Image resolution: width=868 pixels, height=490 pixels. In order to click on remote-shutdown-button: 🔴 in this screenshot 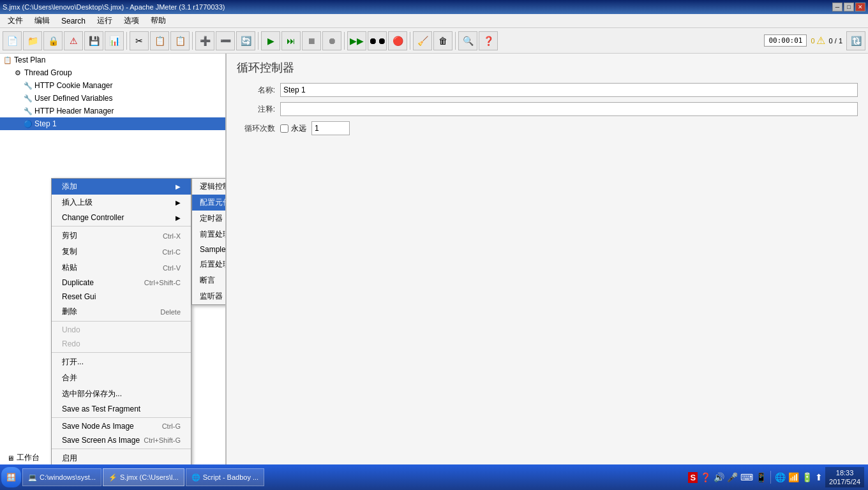, I will do `click(398, 41)`.